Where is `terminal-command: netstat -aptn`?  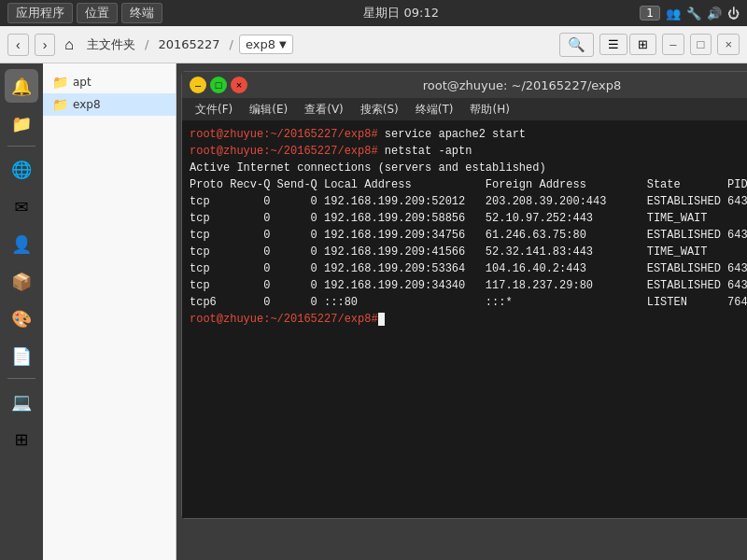
terminal-command: netstat -aptn is located at coordinates (426, 151).